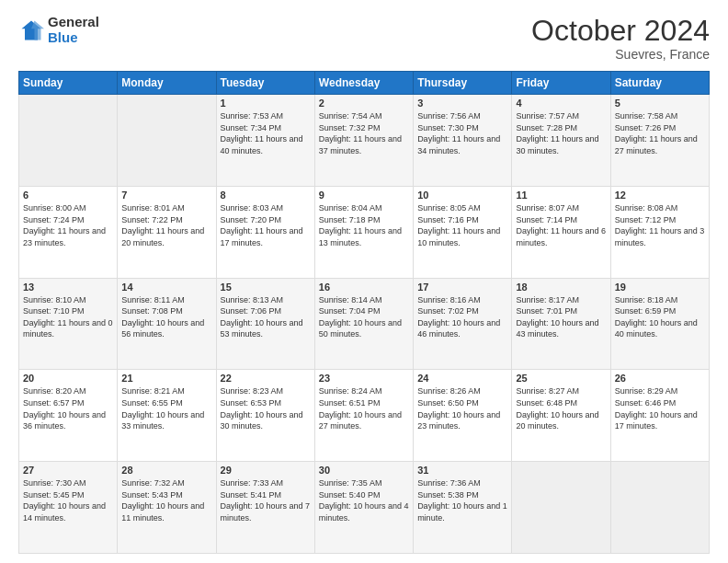 The width and height of the screenshot is (728, 563). I want to click on day-number: 31, so click(462, 470).